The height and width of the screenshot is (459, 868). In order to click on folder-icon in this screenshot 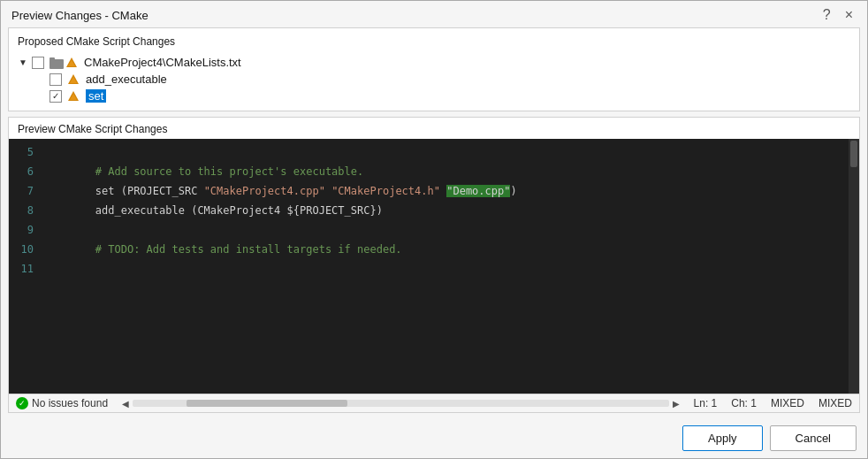, I will do `click(57, 63)`.